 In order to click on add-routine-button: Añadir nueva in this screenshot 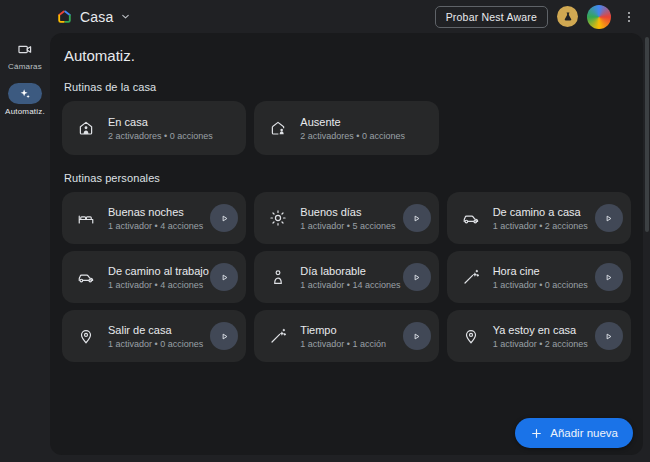, I will do `click(574, 433)`.